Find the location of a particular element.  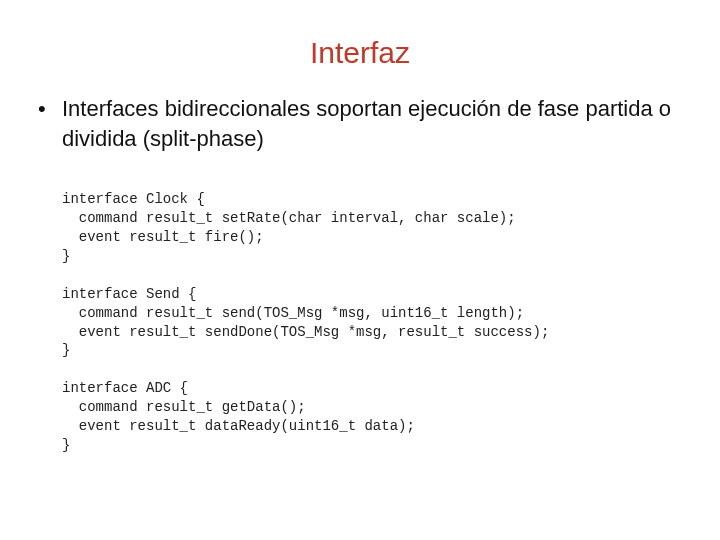

bullet-list: Interfaces bidireccionales soportan ejec… is located at coordinates (361, 124).